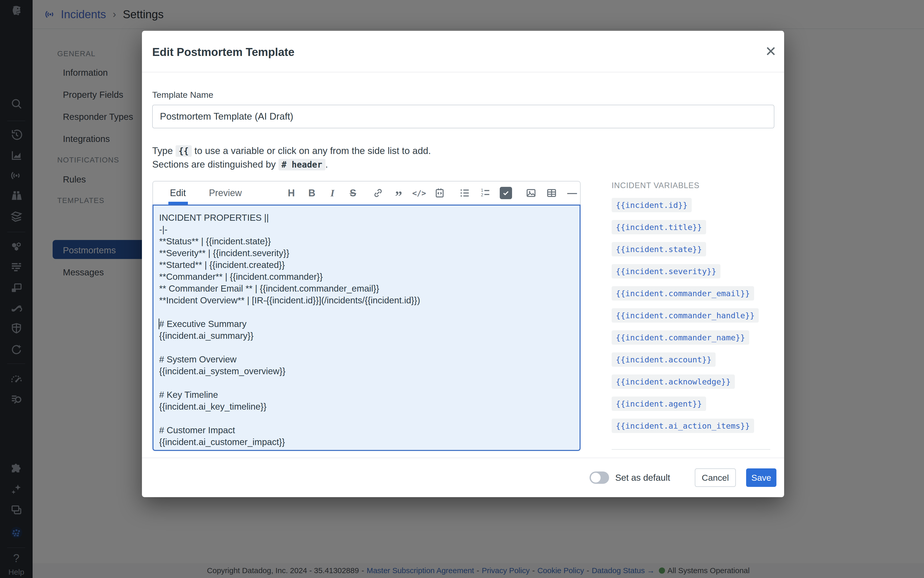  Describe the element at coordinates (369, 253) in the screenshot. I see `editor-line: **Severity** | {{incident.severity}}` at that location.